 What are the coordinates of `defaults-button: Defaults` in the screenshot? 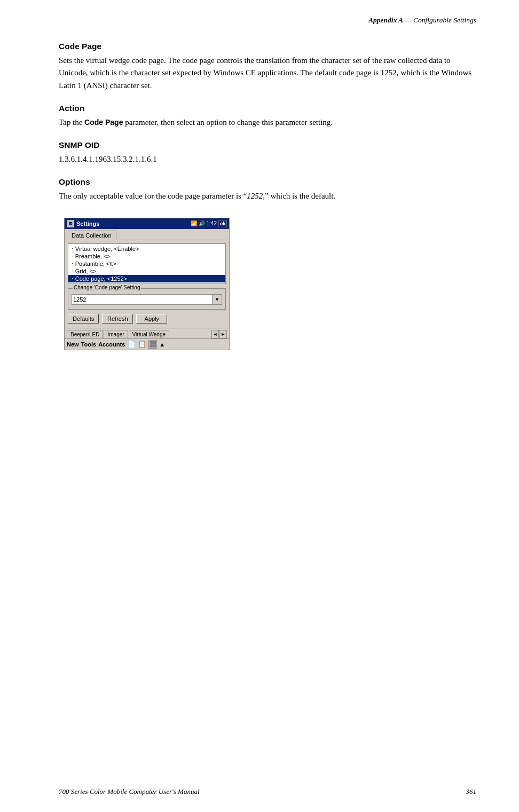 It's located at (83, 319).